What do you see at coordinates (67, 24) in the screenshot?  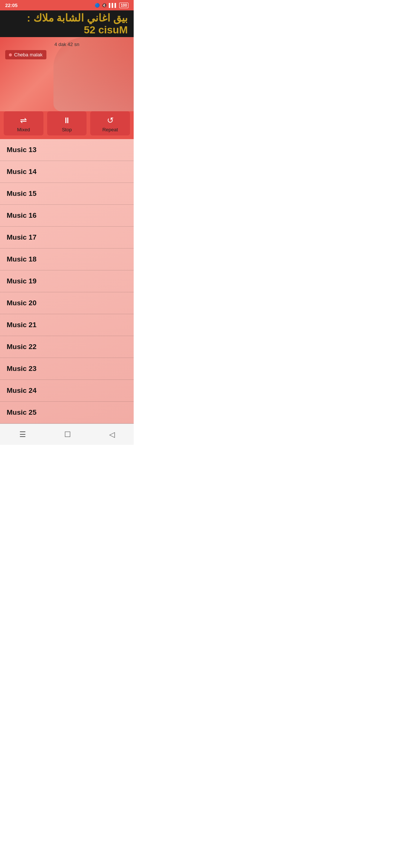 I see `header-banner: بيق اغاني الشابة ملاك : Music 25` at bounding box center [67, 24].